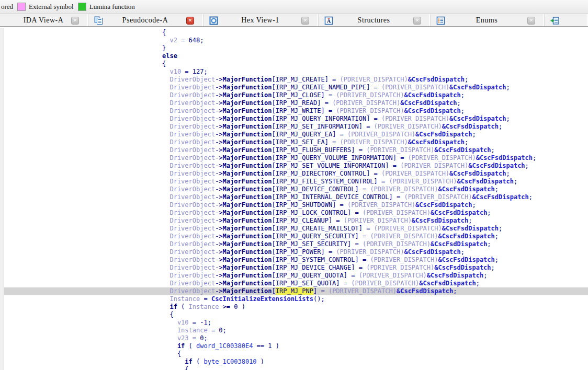 This screenshot has width=588, height=370. What do you see at coordinates (298, 95) in the screenshot?
I see `code-token: IRP_MJ_CLOSE` at bounding box center [298, 95].